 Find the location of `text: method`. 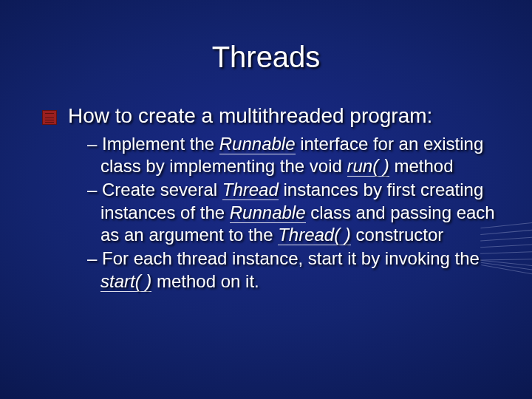

text: method is located at coordinates (421, 166).